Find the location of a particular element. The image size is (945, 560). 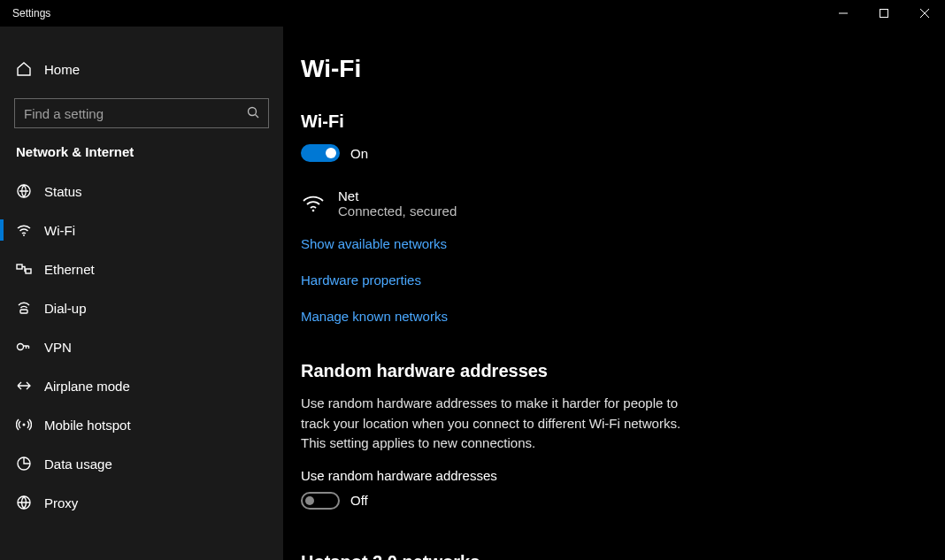

ethernet-icon is located at coordinates (24, 269).